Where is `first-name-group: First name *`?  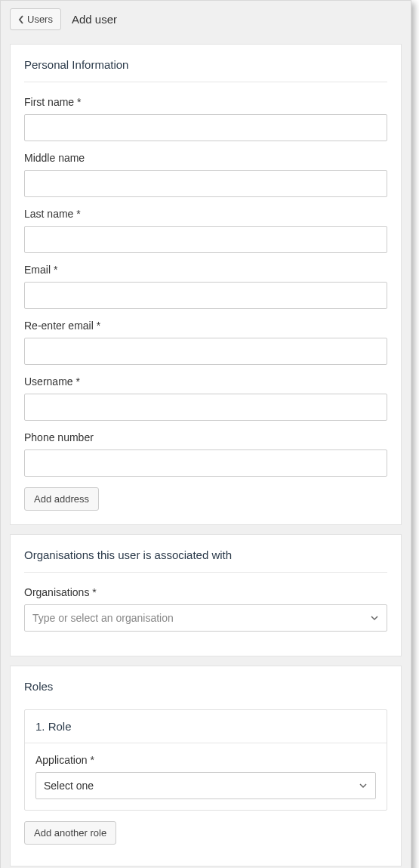
first-name-group: First name * is located at coordinates (205, 119).